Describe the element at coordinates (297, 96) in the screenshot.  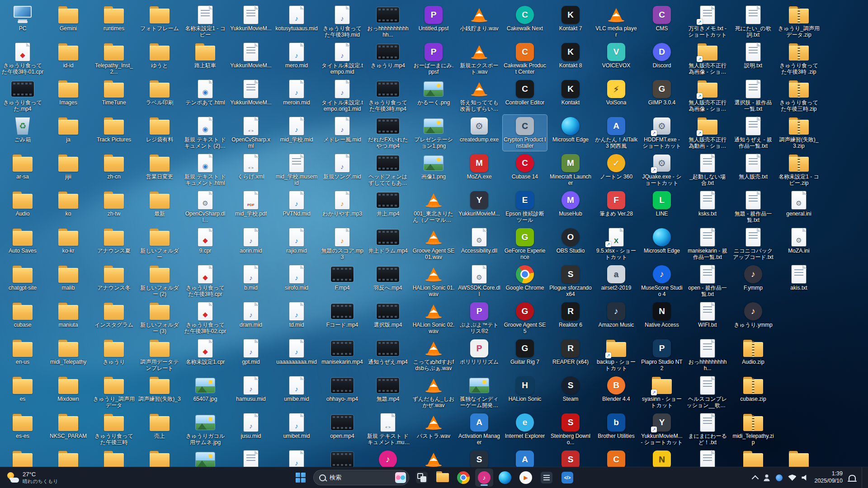
I see `desktop-icon: ♪meroin.mid` at that location.